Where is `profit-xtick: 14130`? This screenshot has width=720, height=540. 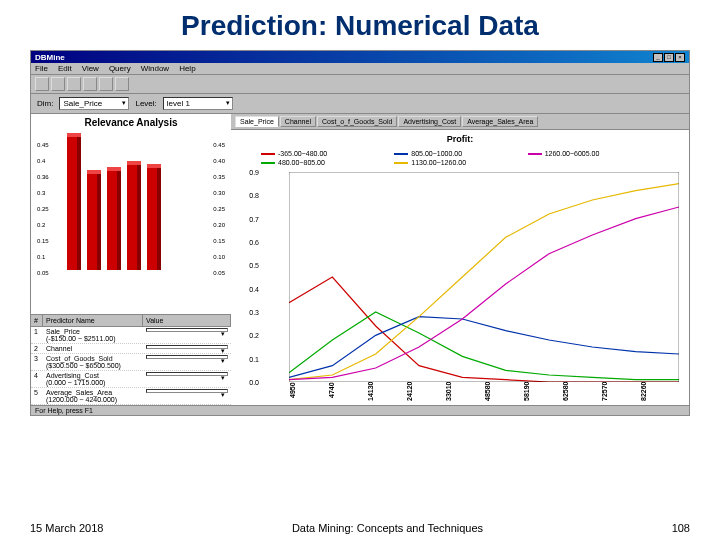
profit-xtick: 14130 is located at coordinates (386, 392).